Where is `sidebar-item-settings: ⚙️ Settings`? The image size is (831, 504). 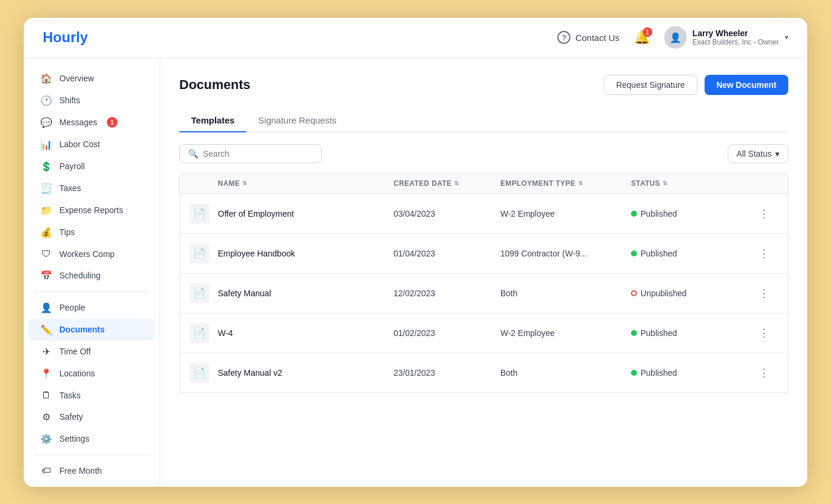 sidebar-item-settings: ⚙️ Settings is located at coordinates (91, 439).